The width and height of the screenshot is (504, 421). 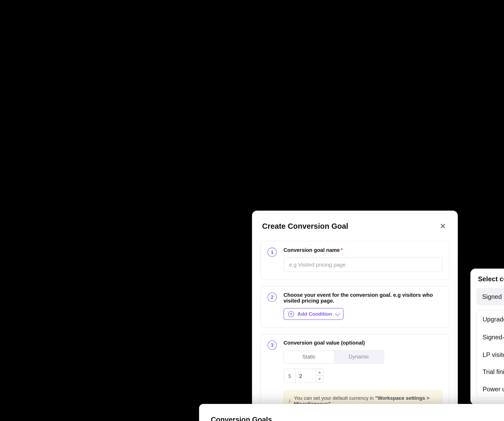 What do you see at coordinates (320, 376) in the screenshot?
I see `number-stepper` at bounding box center [320, 376].